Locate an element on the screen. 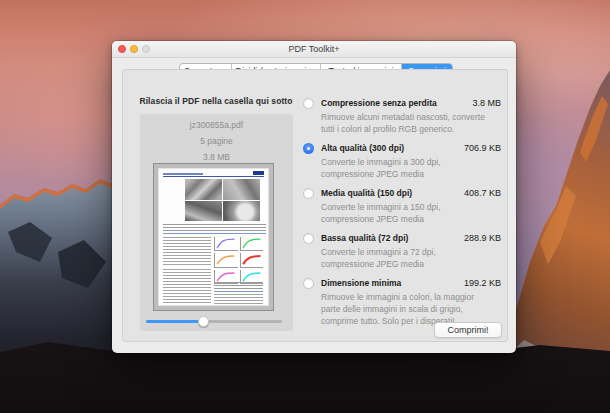 The image size is (610, 413). pdf-preview-thumbnail is located at coordinates (214, 237).